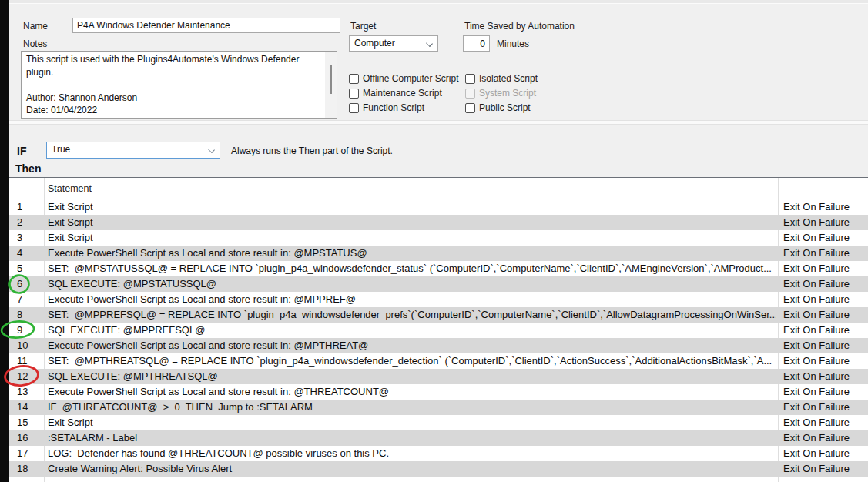 This screenshot has width=868, height=482. Describe the element at coordinates (439, 122) in the screenshot. I see `section-divider` at that location.